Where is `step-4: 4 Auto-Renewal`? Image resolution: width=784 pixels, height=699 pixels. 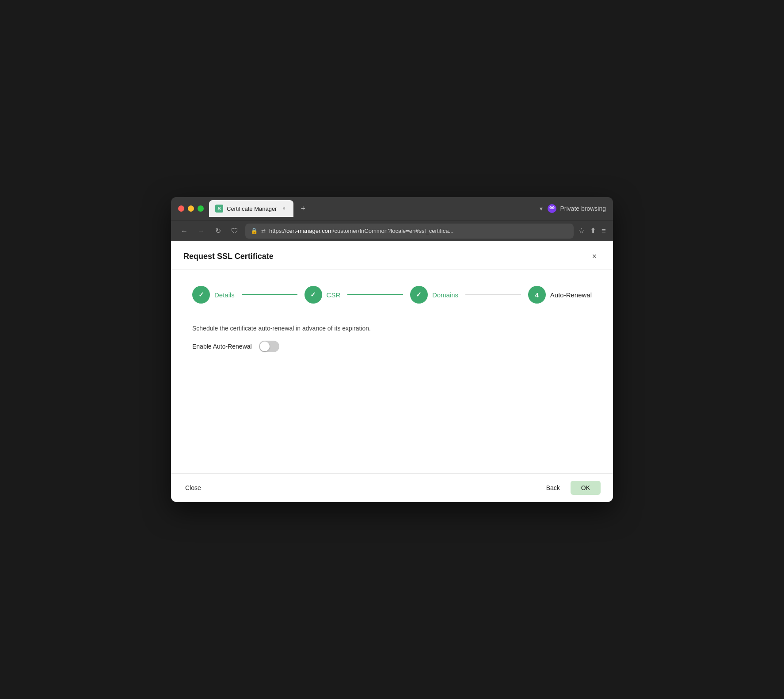
step-4: 4 Auto-Renewal is located at coordinates (560, 295).